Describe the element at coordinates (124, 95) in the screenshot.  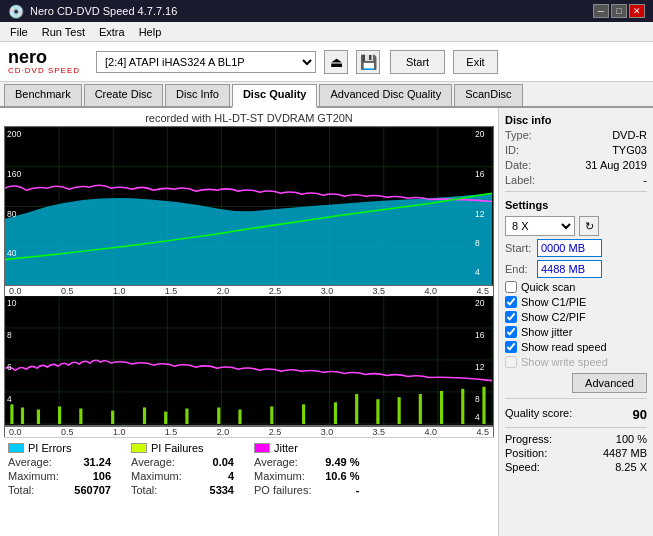
I see `tab-create-disc: Create Disc` at that location.